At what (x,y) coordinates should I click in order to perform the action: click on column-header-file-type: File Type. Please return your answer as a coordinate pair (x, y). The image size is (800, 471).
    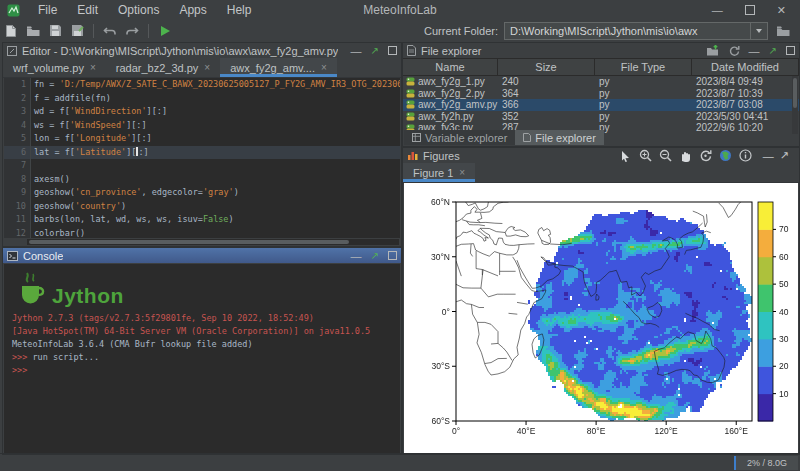
    Looking at the image, I should click on (644, 67).